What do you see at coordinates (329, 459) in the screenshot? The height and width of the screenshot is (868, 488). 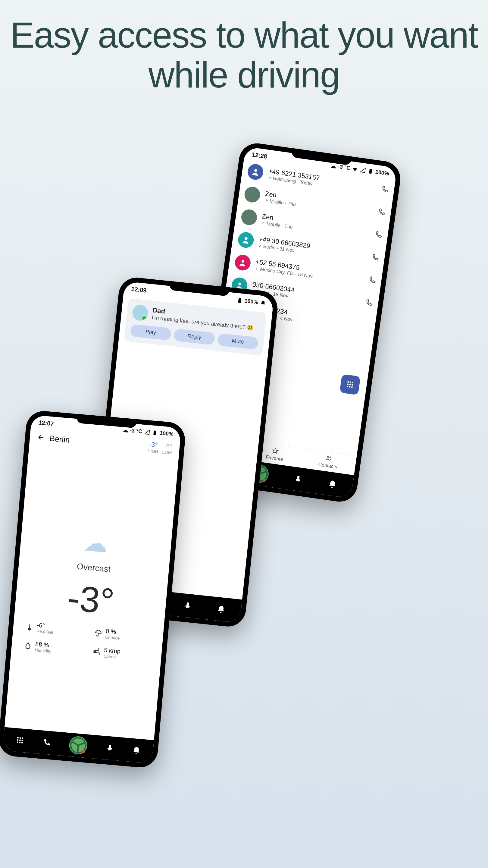 I see `contacts-icon` at bounding box center [329, 459].